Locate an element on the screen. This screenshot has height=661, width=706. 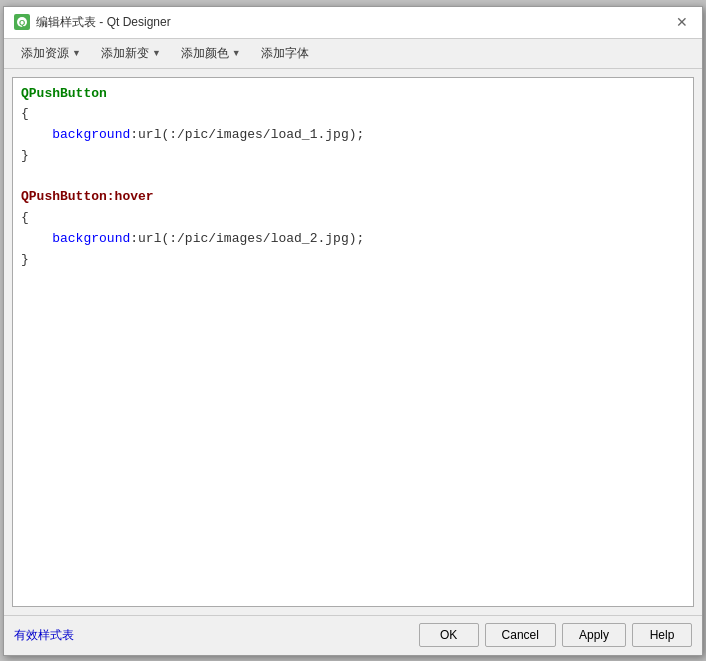
status-text: 有效样式表 is located at coordinates (44, 636).